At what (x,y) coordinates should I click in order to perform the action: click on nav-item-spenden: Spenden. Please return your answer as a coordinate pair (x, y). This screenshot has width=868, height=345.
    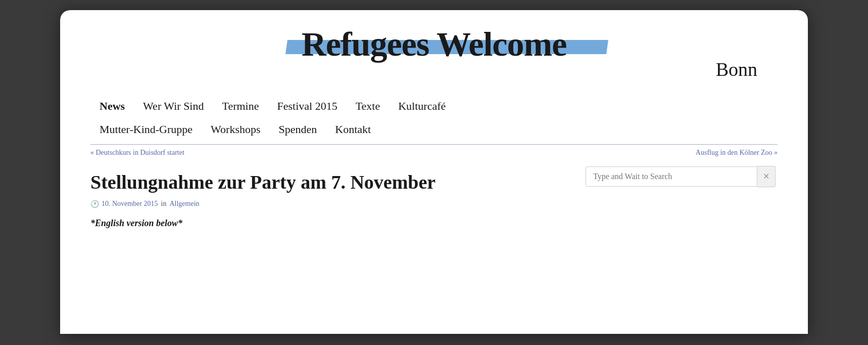
    Looking at the image, I should click on (298, 130).